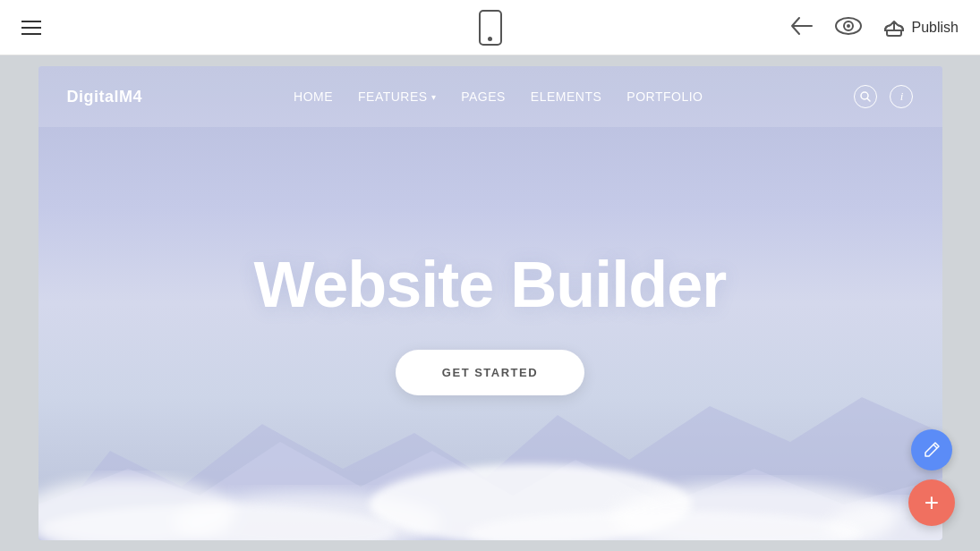 This screenshot has width=980, height=551. I want to click on toolbar-right: Publish, so click(874, 28).